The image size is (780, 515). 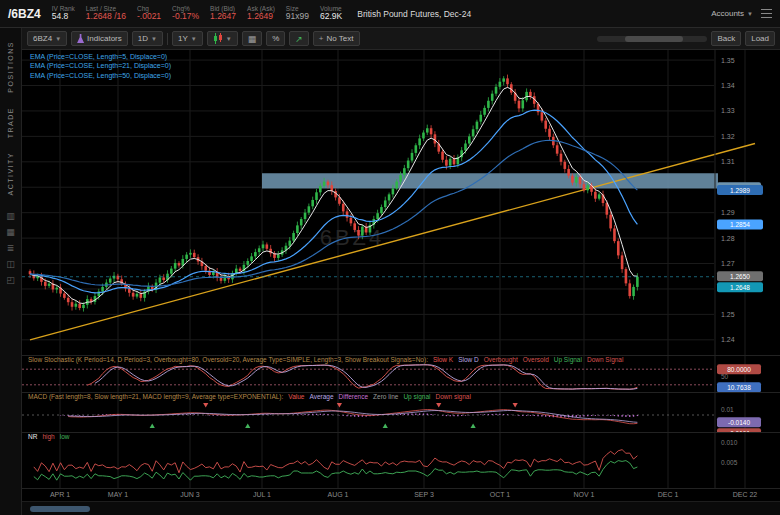 I want to click on svg-text: 0.010, so click(x=730, y=442).